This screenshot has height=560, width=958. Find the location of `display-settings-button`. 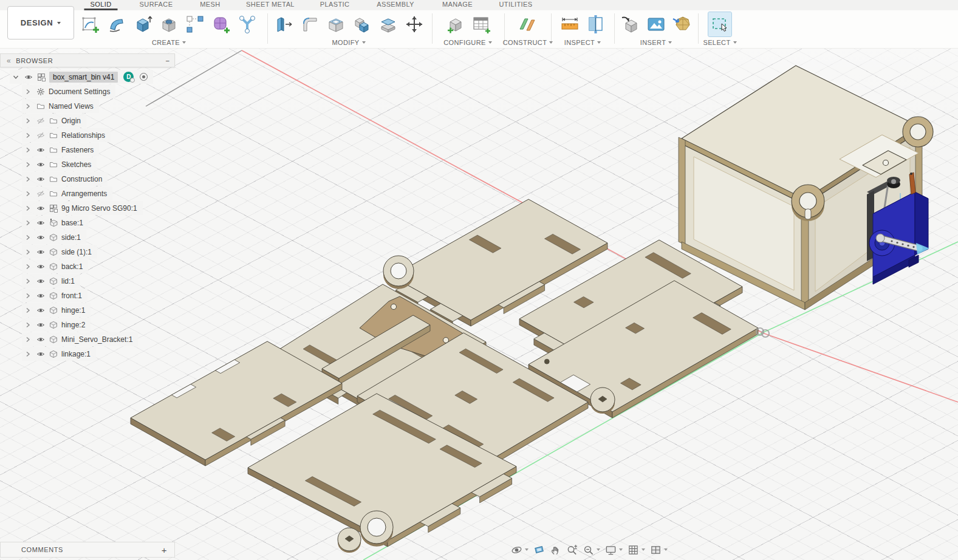

display-settings-button is located at coordinates (611, 550).